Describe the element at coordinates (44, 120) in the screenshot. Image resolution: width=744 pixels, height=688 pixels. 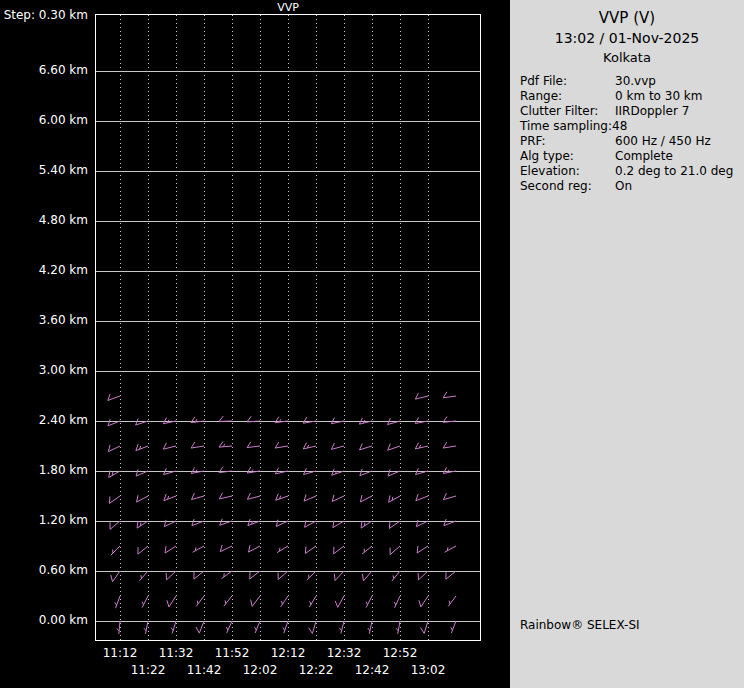
I see `y-axis-label: 6.00 km` at that location.